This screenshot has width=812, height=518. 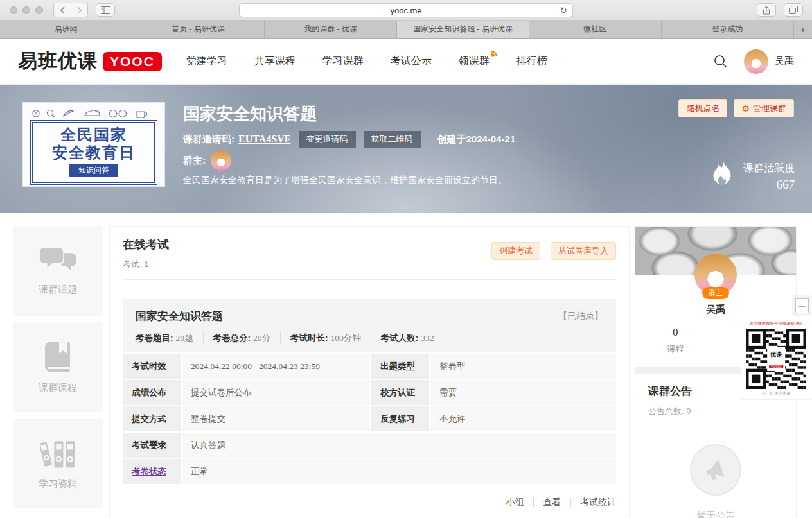 I want to click on detail-label: 考卷状态, so click(x=152, y=471).